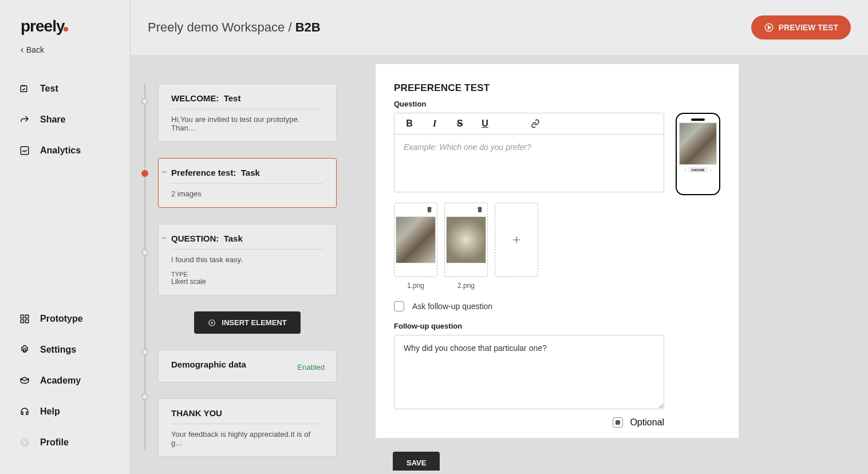 This screenshot has height=474, width=868. Describe the element at coordinates (65, 25) in the screenshot. I see `logo: preely` at that location.